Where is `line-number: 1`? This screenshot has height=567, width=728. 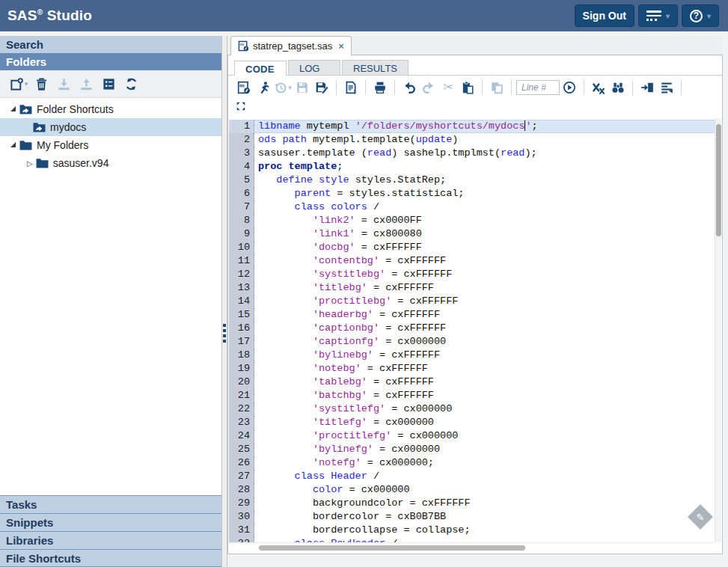
line-number: 1 is located at coordinates (242, 126).